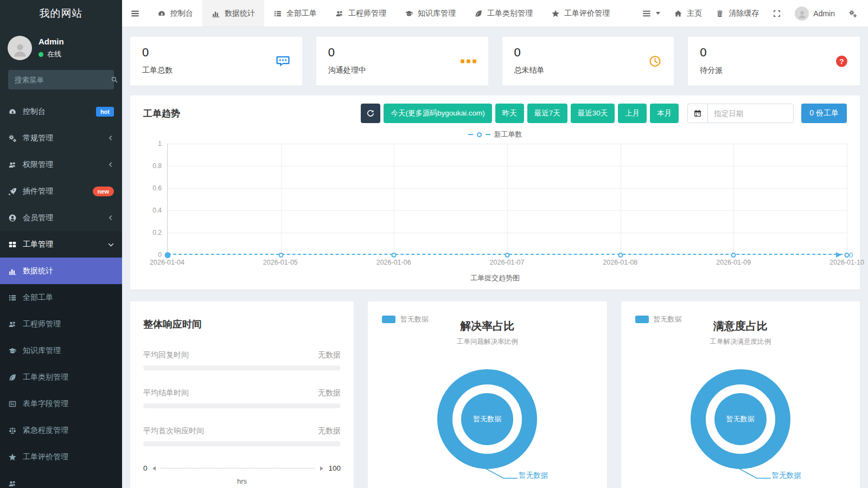 The image size is (868, 488). I want to click on home-link: 主页, so click(688, 14).